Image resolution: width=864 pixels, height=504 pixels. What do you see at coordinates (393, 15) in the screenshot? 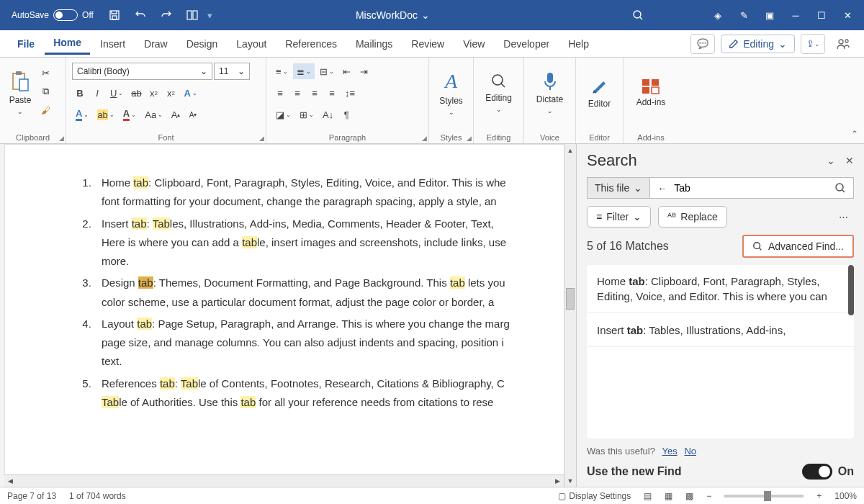
I see `document-title: MiscWorkDoc ⌄` at bounding box center [393, 15].